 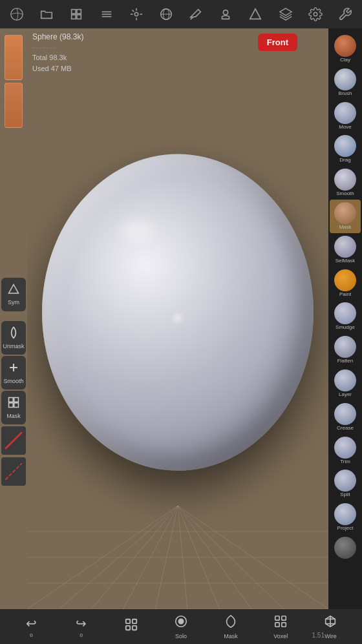 I want to click on last-icon, so click(x=345, y=548).